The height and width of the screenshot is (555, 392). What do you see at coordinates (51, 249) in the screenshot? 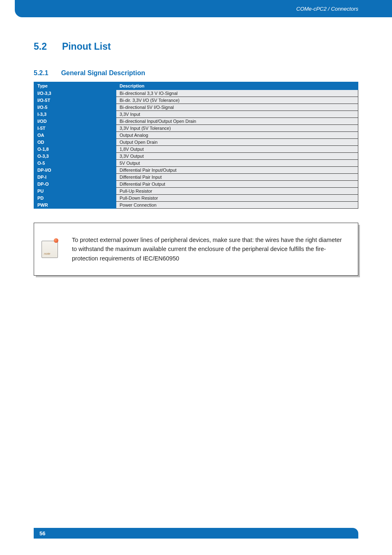
I see `note-icon: note` at bounding box center [51, 249].